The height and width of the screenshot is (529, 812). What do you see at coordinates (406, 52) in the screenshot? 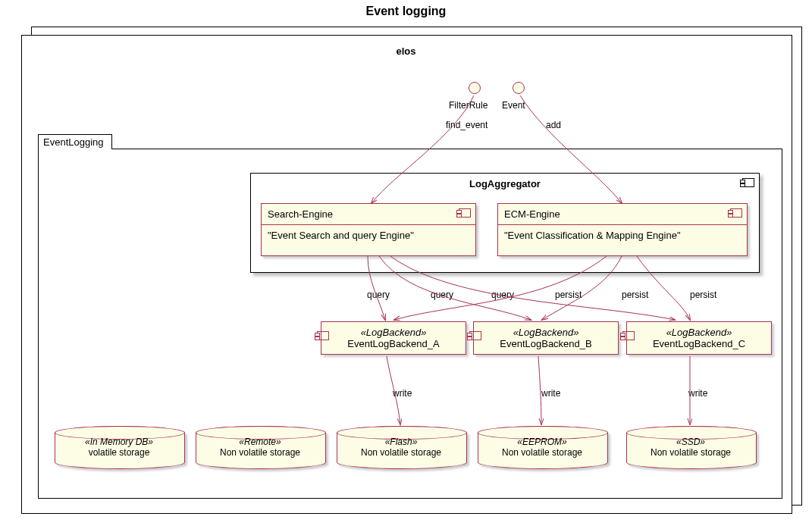
I see `elos-label: elos` at bounding box center [406, 52].